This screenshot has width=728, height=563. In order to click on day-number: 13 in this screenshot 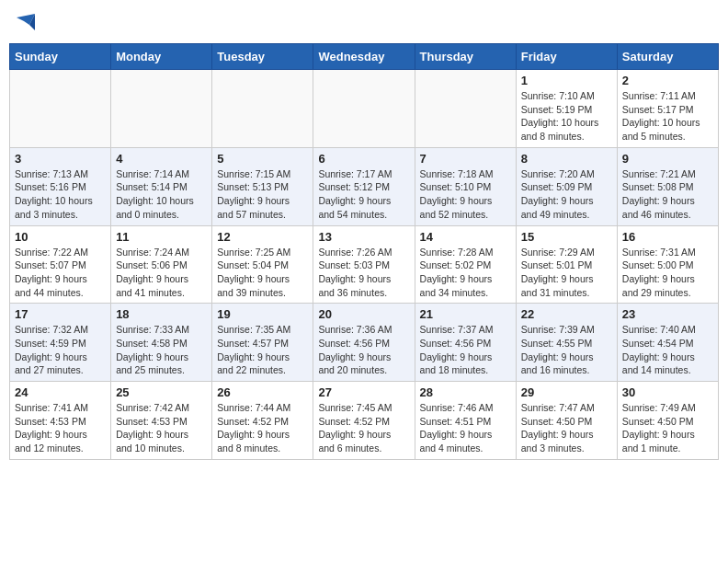, I will do `click(364, 237)`.